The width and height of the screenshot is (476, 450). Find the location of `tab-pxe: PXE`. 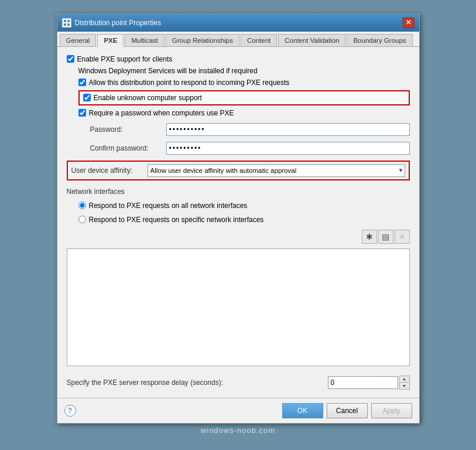

tab-pxe: PXE is located at coordinates (110, 40).